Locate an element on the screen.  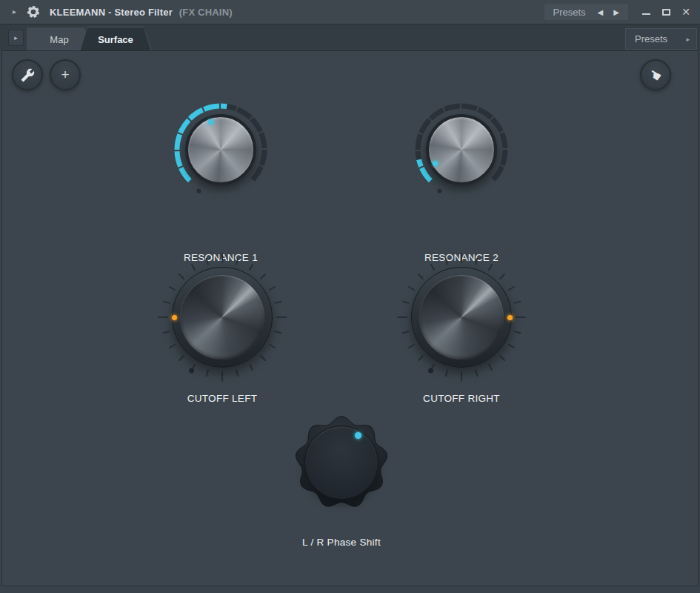
wrench-icon is located at coordinates (28, 76).